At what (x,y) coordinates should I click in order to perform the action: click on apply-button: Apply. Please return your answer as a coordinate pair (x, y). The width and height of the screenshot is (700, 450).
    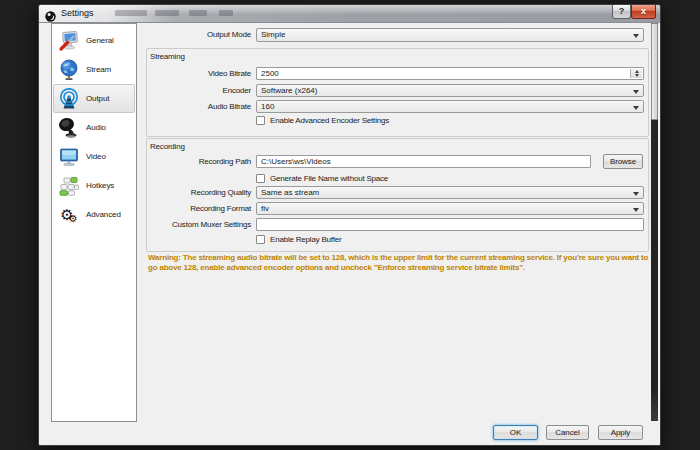
    Looking at the image, I should click on (620, 432).